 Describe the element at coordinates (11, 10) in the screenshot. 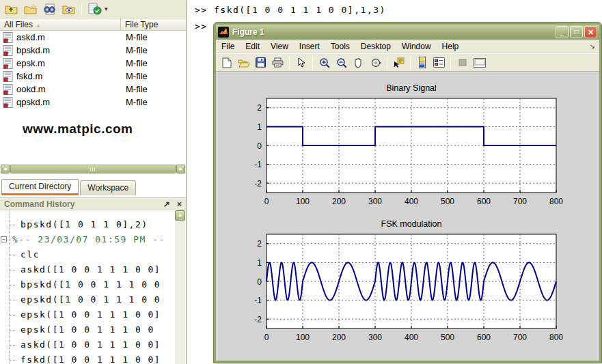

I see `up-one-level-icon` at that location.